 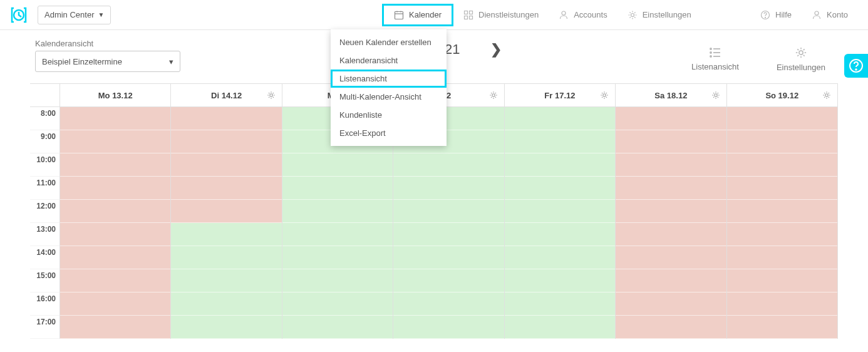 I want to click on nav-konto: Konto, so click(x=830, y=15).